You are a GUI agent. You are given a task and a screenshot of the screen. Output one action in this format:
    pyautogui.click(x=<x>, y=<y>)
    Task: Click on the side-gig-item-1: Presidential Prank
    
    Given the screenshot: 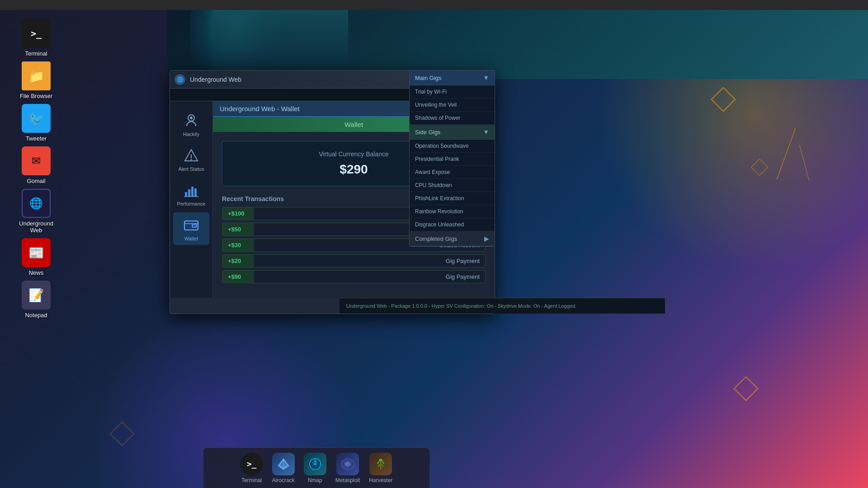 What is the action you would take?
    pyautogui.click(x=452, y=159)
    